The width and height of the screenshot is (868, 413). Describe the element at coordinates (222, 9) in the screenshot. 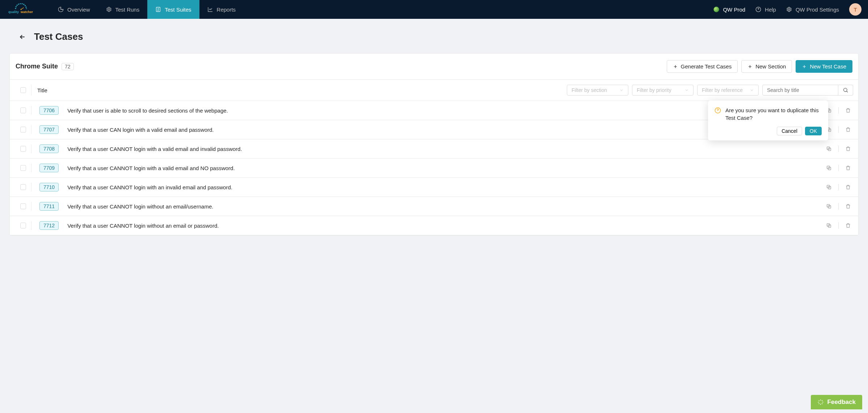

I see `nav-reports: Reports` at that location.